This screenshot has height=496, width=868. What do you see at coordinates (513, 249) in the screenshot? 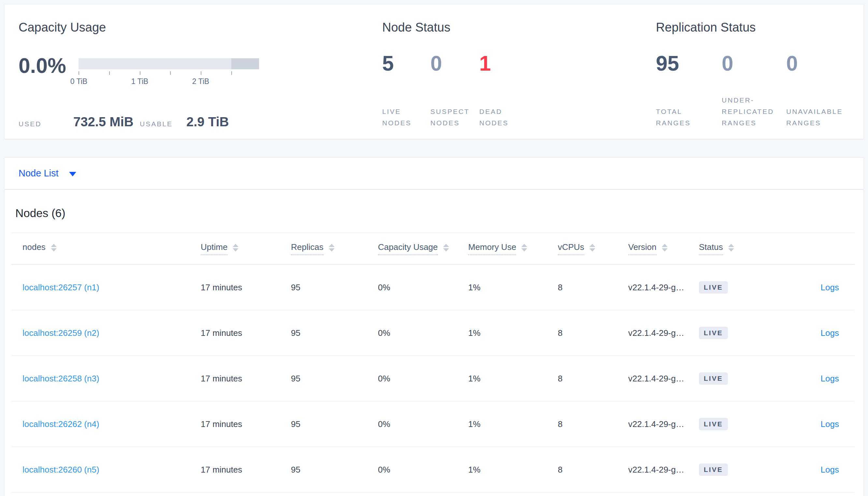
I see `column-header-memory-use: Memory Use` at bounding box center [513, 249].